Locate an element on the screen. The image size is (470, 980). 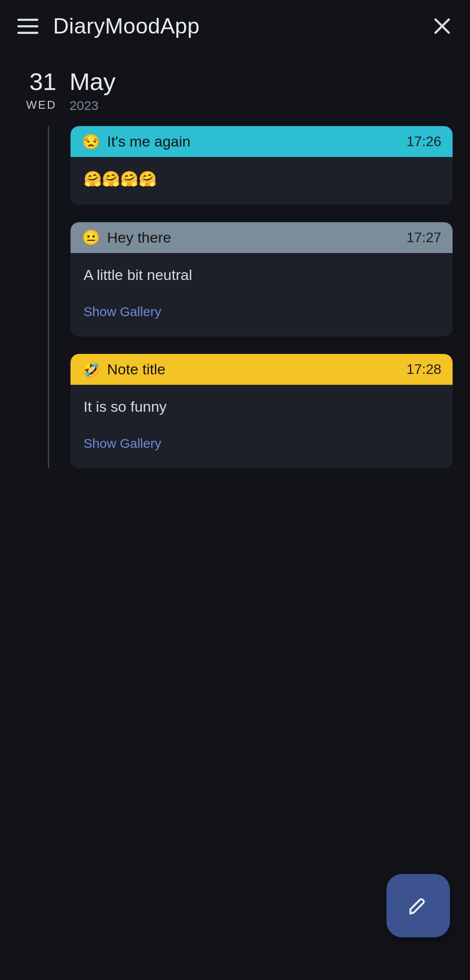
entry-time: 17:28 is located at coordinates (424, 370).